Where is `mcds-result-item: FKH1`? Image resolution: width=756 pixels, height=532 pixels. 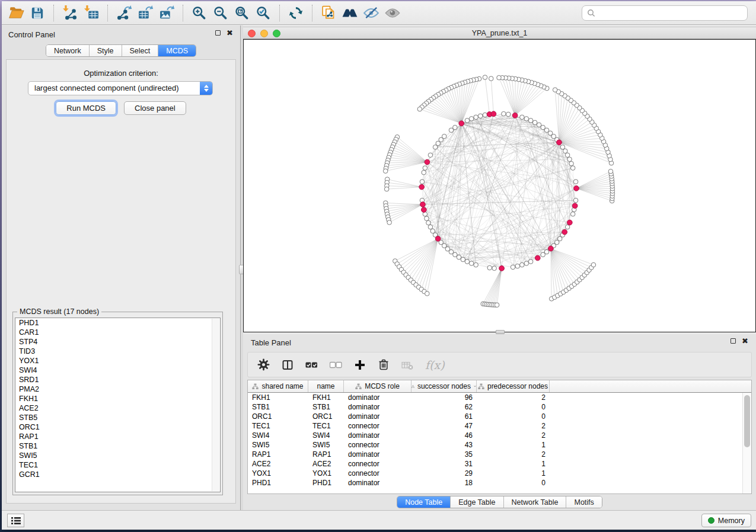 mcds-result-item: FKH1 is located at coordinates (117, 399).